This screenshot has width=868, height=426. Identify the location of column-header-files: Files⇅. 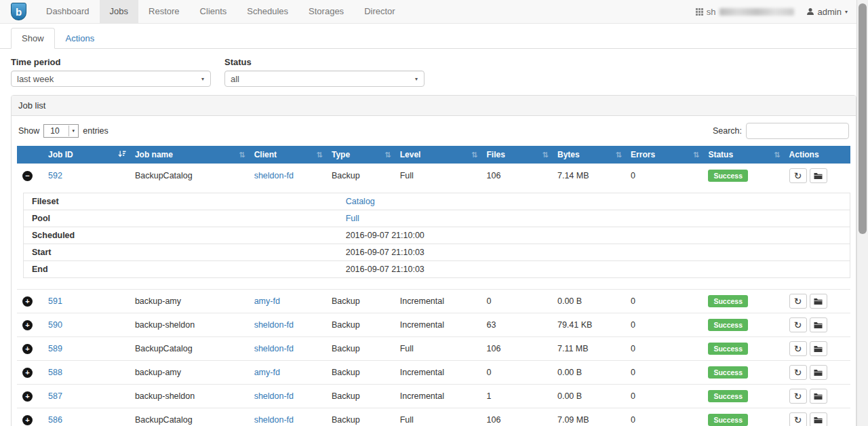
(517, 155).